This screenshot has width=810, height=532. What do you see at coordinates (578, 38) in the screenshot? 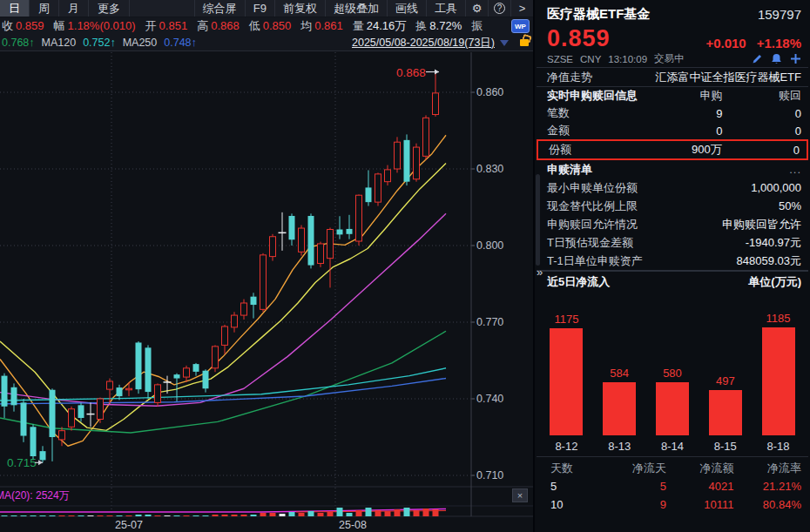
I see `last-price: 0.859` at bounding box center [578, 38].